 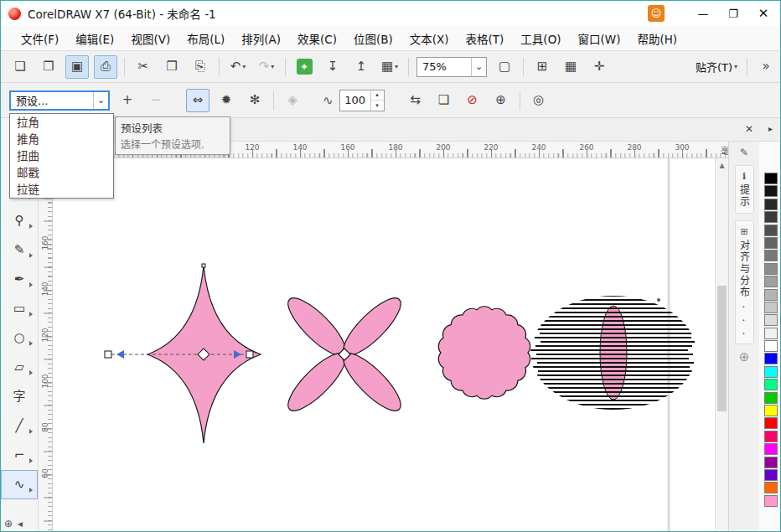 What do you see at coordinates (172, 67) in the screenshot?
I see `copy-button: ❐` at bounding box center [172, 67].